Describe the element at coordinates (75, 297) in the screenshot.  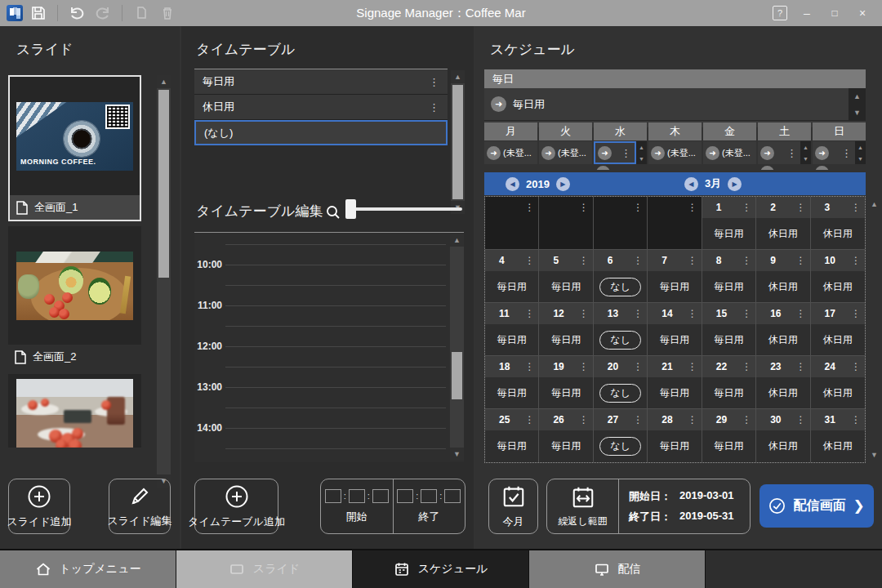
I see `slide-item-2: 全画面_2` at that location.